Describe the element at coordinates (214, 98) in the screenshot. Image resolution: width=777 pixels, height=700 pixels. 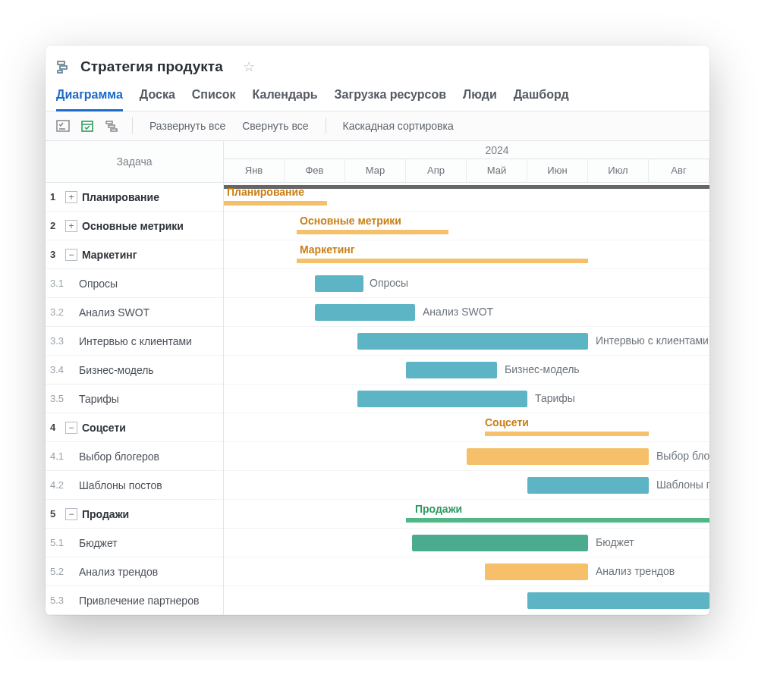
I see `tab-list: Список` at that location.